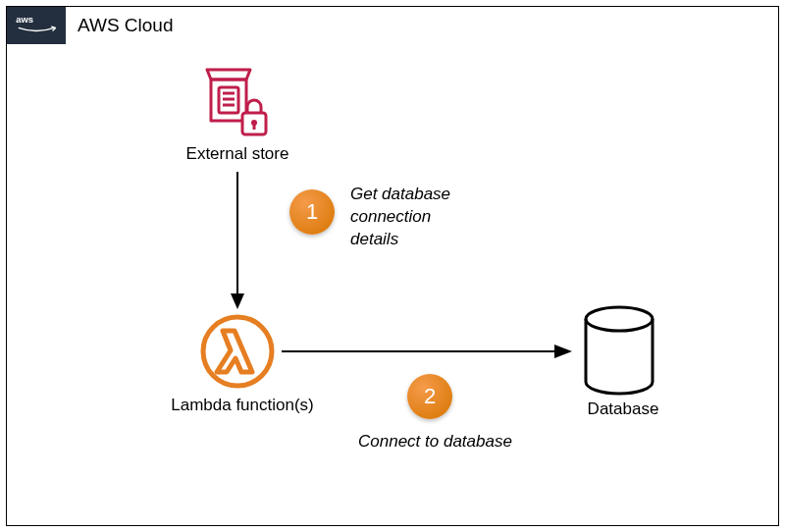  I want to click on database-icon, so click(619, 350).